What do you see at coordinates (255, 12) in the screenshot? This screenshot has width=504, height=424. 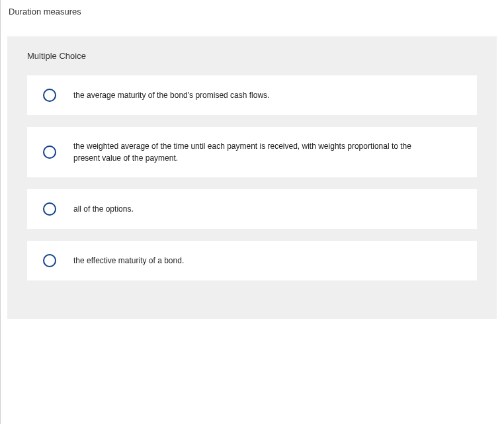 I see `question-title: Duration measures` at bounding box center [255, 12].